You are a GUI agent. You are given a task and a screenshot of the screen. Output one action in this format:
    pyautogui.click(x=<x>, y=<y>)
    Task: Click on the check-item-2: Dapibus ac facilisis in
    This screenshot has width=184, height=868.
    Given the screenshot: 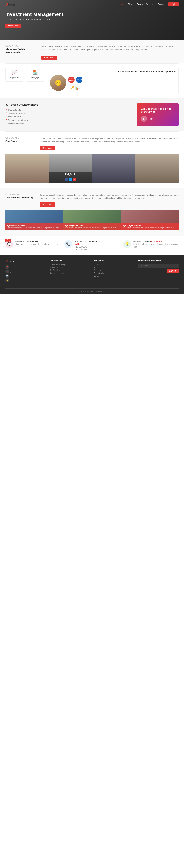 What is the action you would take?
    pyautogui.click(x=69, y=113)
    